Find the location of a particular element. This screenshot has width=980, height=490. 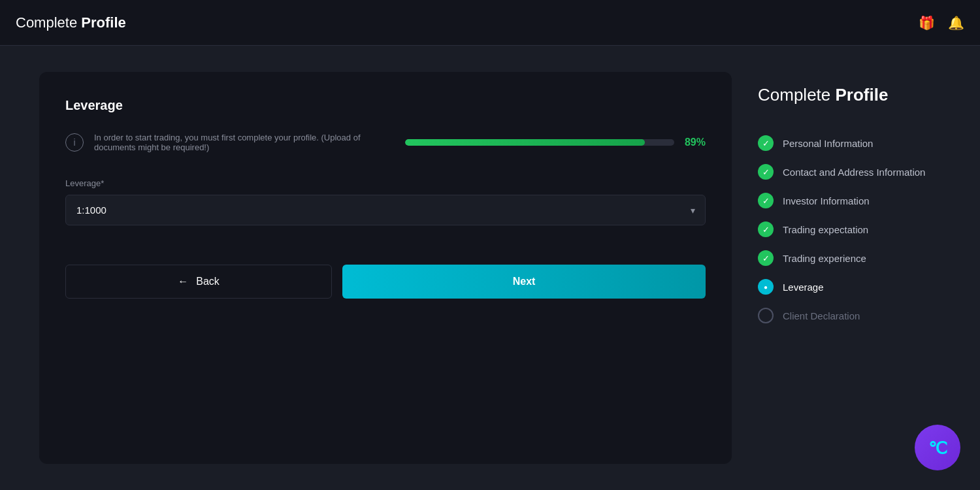

progress-percent: 89% is located at coordinates (695, 142).